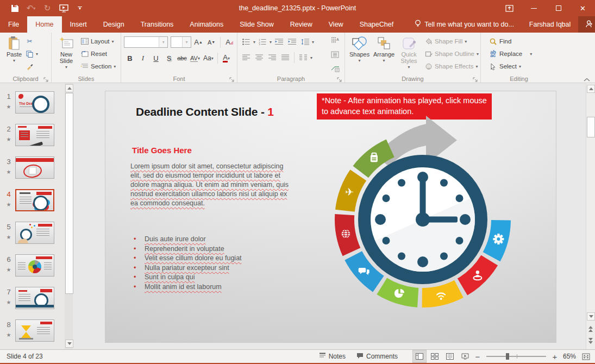 This screenshot has width=595, height=364. What do you see at coordinates (272, 58) in the screenshot?
I see `align-right-button` at bounding box center [272, 58].